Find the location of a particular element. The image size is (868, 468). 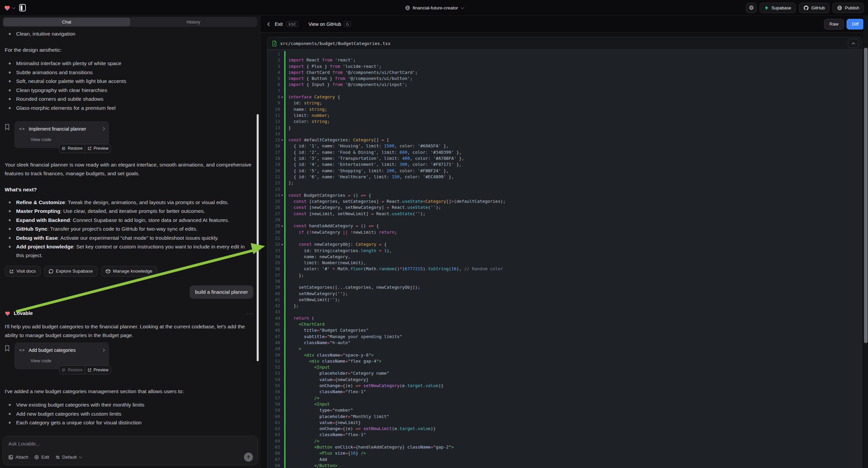

code-text: }; is located at coordinates (294, 275).